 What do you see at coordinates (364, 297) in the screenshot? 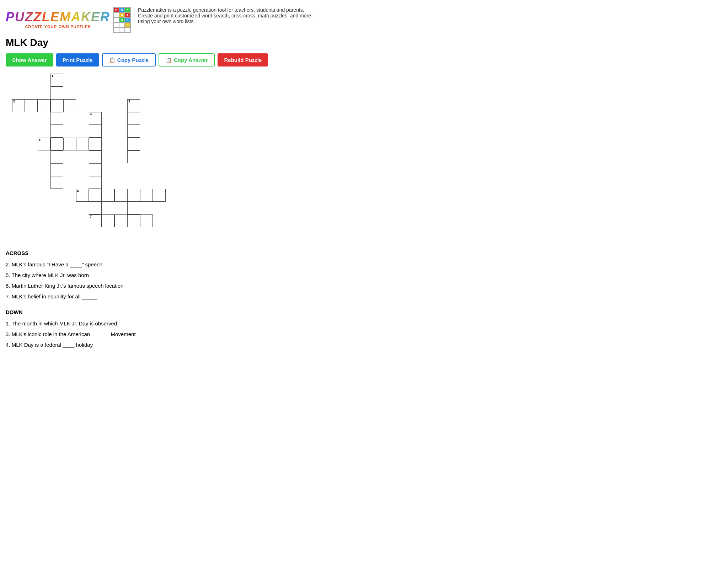
I see `across-clue-4: 7. MLK's belief in equality for all ____…` at bounding box center [364, 297].